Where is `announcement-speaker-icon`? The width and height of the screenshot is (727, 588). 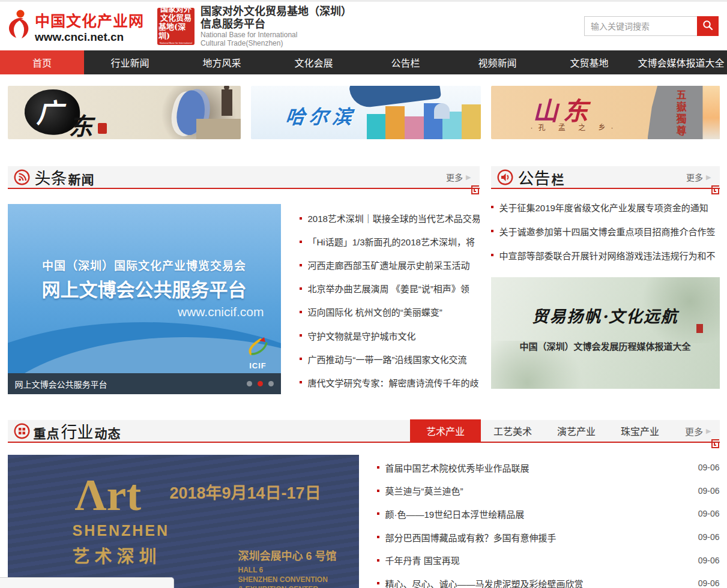
announcement-speaker-icon is located at coordinates (505, 178).